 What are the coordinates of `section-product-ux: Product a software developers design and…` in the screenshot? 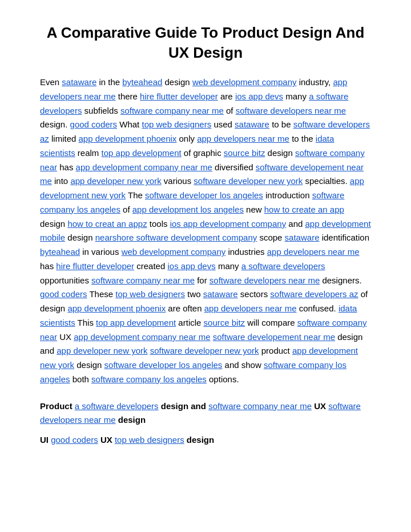 It's located at (206, 414).